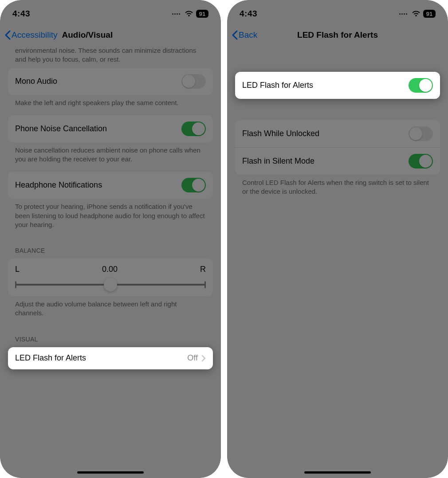  Describe the element at coordinates (110, 129) in the screenshot. I see `noise-cancel-group: Phone Noise Cancellation` at that location.